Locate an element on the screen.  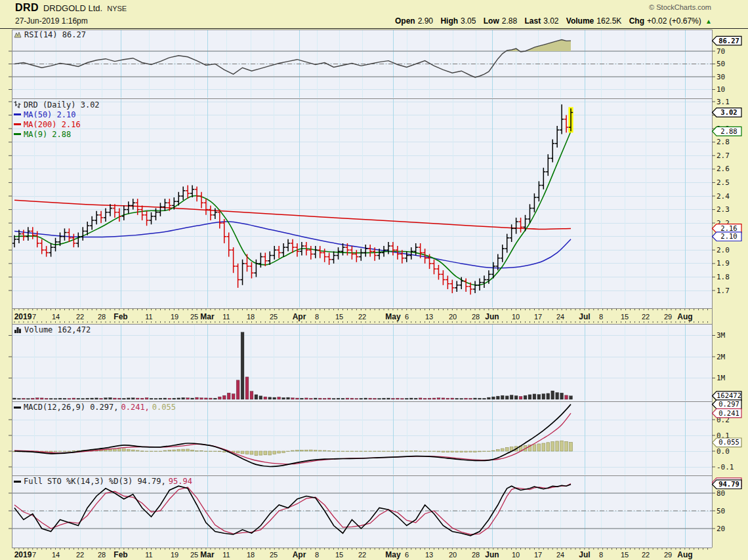
volume-legend-text: Volume 162,472 is located at coordinates (58, 330).